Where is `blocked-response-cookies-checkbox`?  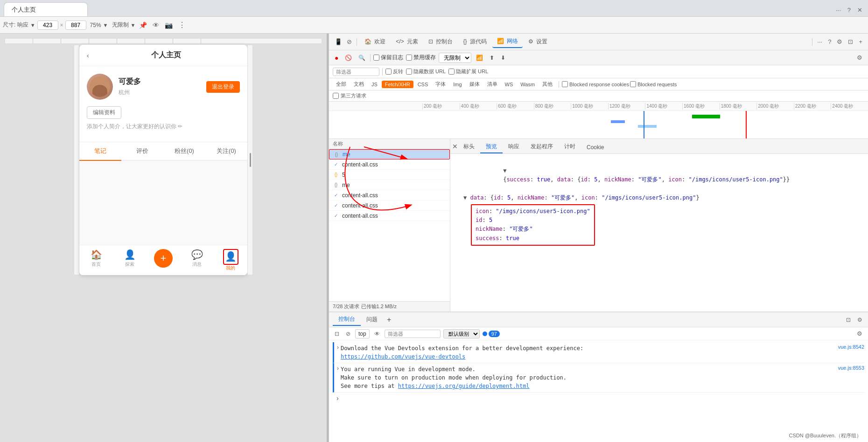
blocked-response-cookies-checkbox is located at coordinates (565, 84).